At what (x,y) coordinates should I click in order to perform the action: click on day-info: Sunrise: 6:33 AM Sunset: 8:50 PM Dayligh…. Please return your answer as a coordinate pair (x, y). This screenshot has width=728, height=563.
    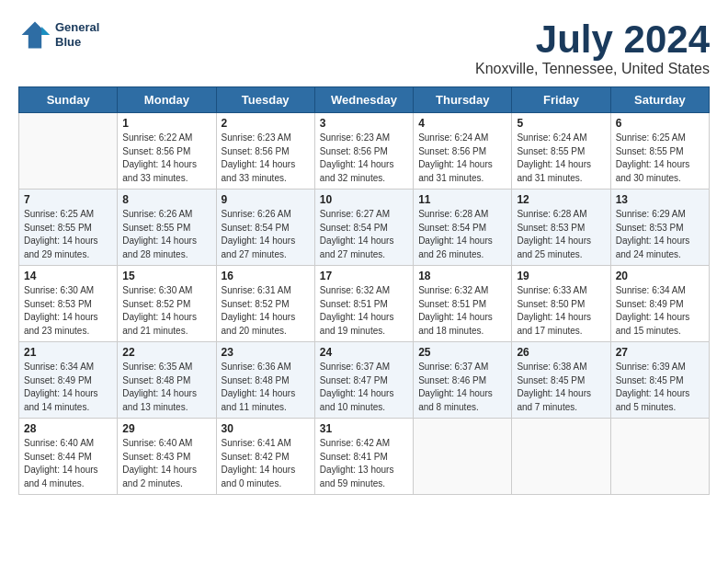
    Looking at the image, I should click on (561, 311).